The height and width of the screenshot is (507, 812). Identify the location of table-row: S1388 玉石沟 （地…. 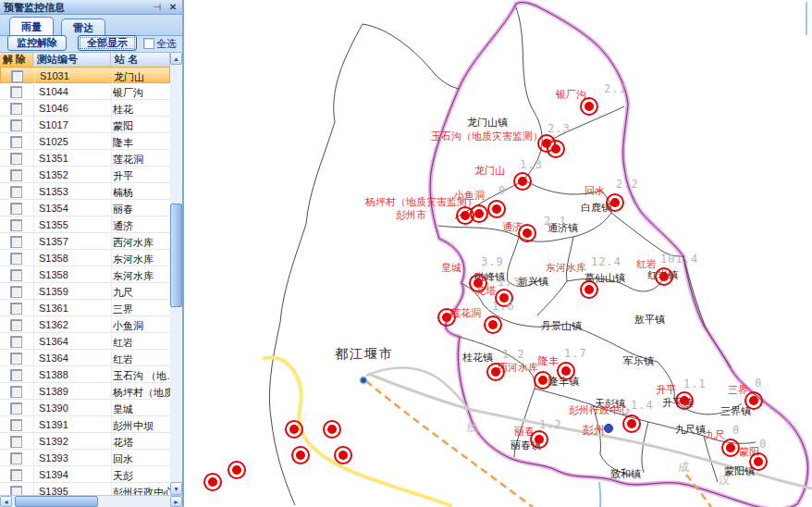
(85, 375).